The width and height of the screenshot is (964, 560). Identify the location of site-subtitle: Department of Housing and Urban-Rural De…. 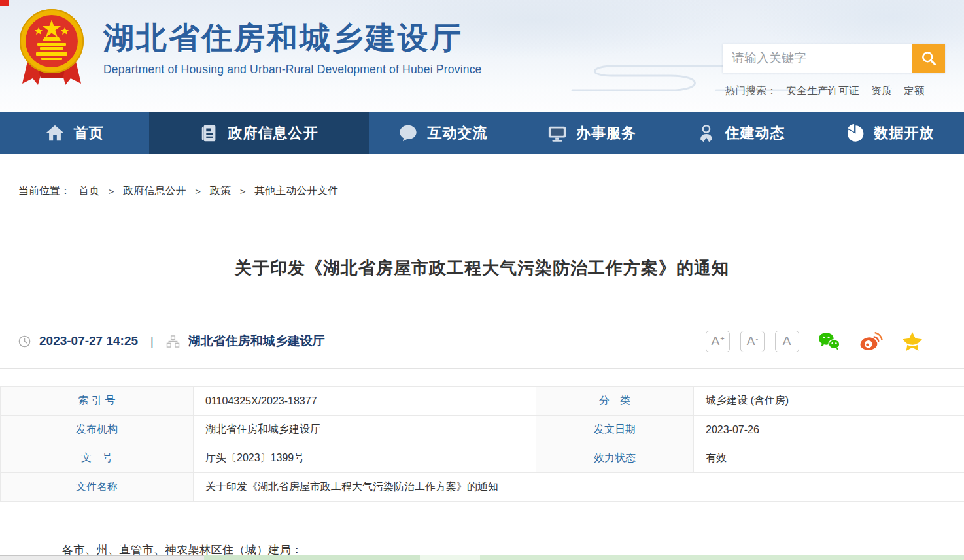
(293, 69).